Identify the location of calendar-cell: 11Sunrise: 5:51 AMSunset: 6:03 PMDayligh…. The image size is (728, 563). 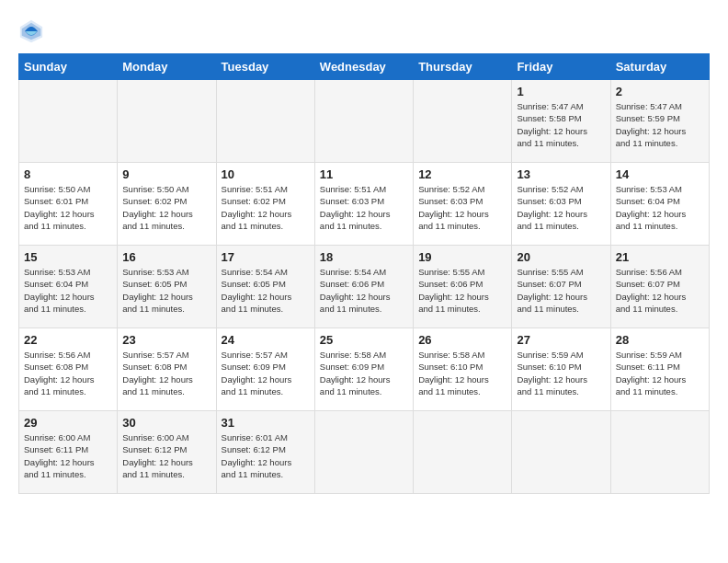
(364, 204).